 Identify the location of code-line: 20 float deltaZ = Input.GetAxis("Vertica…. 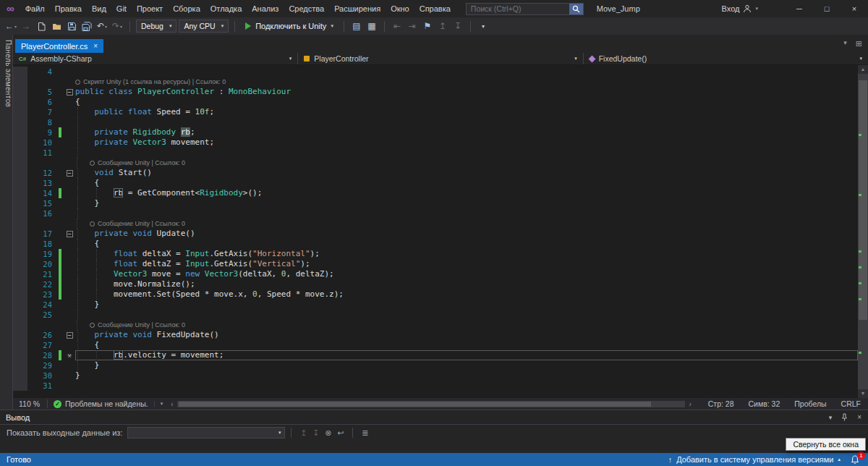
(435, 264).